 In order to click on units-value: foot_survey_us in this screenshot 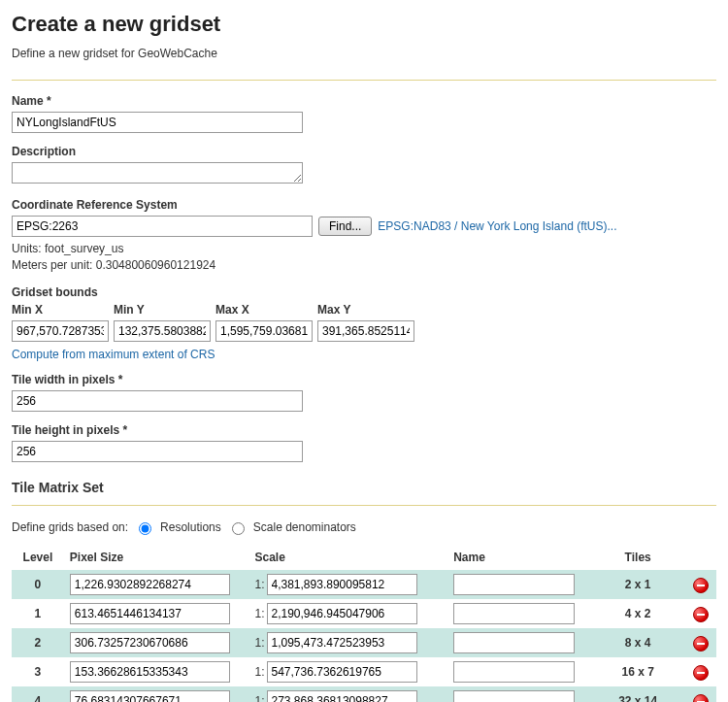, I will do `click(83, 249)`.